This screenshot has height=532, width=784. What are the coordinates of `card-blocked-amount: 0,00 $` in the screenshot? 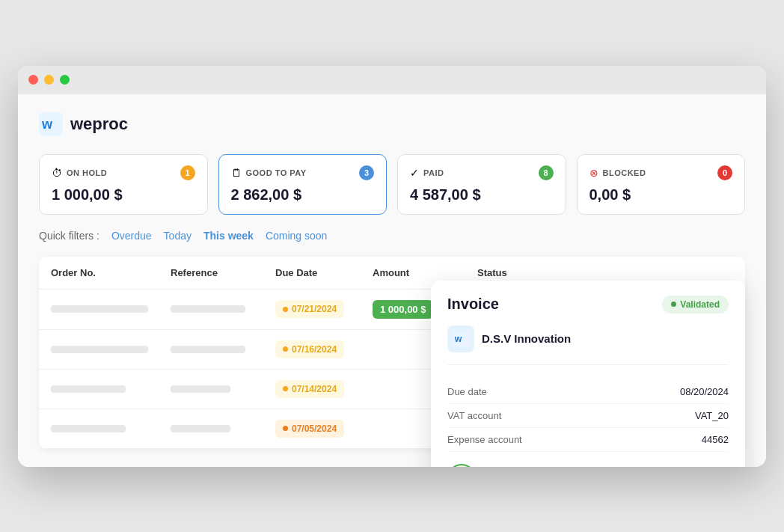 It's located at (661, 195).